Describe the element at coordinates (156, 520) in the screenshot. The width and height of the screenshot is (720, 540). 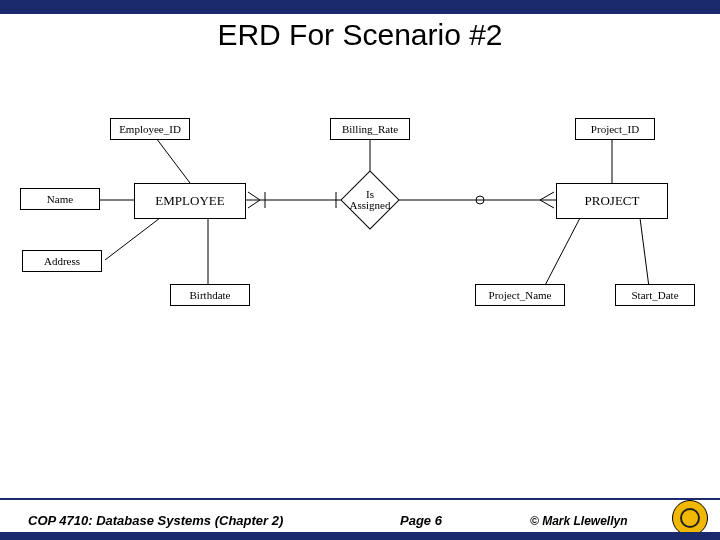
I see `footer-course: COP 4710: Database Systems (Chapter 2)` at that location.